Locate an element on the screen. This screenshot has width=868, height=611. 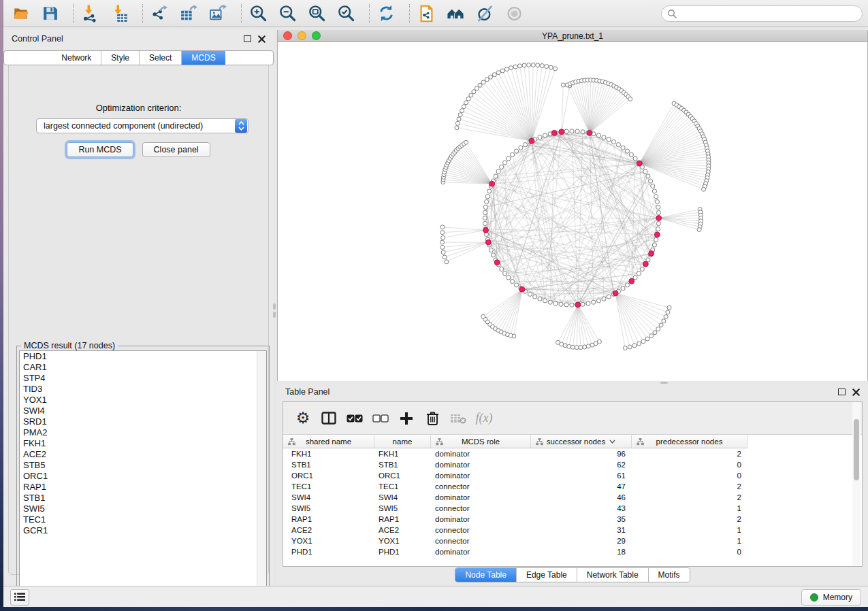
mcds-node-item: CAR1 is located at coordinates (143, 367).